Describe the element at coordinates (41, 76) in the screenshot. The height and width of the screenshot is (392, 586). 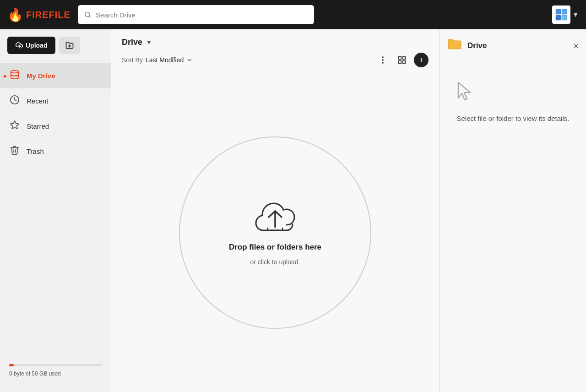
I see `sidebar-item-my-drive-label: My Drive` at that location.